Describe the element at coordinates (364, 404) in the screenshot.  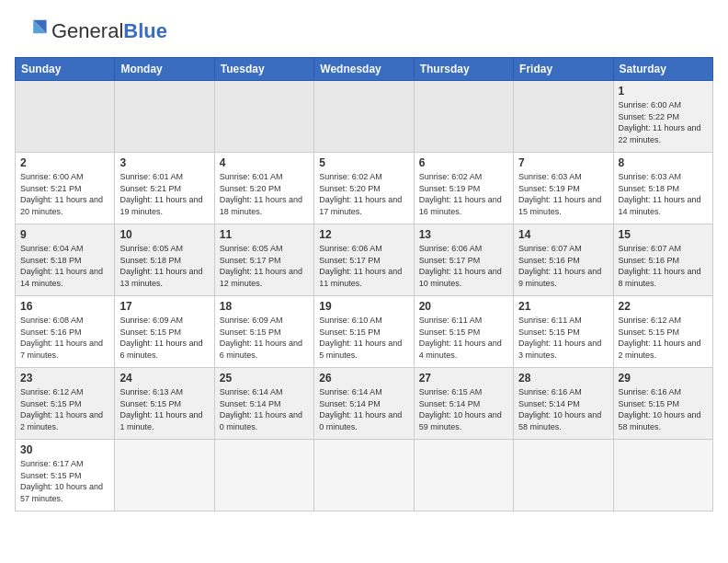
I see `calendar-week-row: 23Sunrise: 6:12 AMSunset: 5:15 PMDayligh…` at that location.